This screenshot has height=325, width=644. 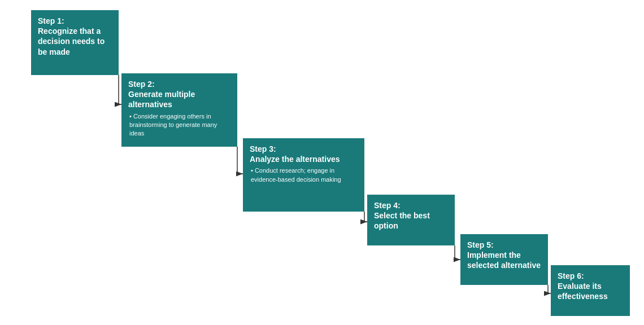 I want to click on step-3-title: Step 3: Analyze the alternatives, so click(x=304, y=154).